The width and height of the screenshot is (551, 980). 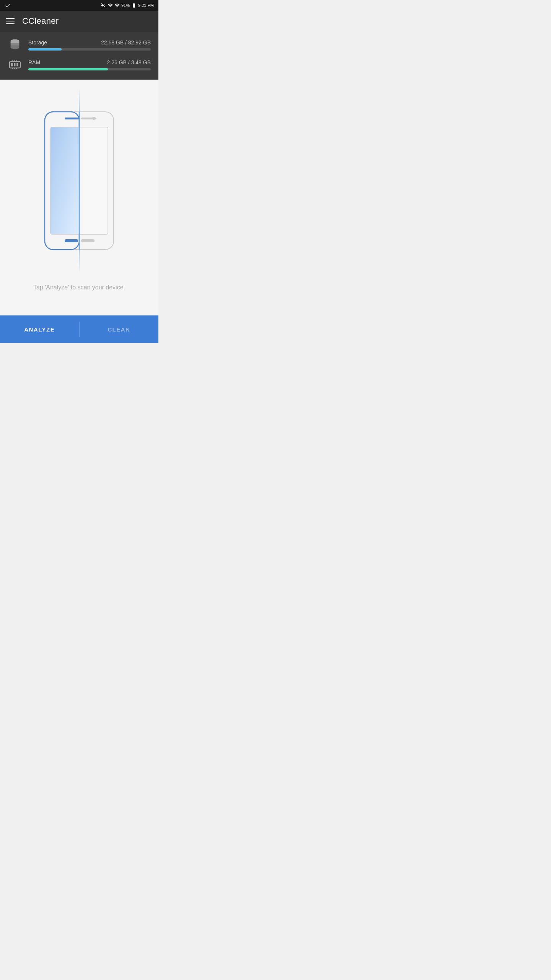 What do you see at coordinates (79, 181) in the screenshot?
I see `phone-illustration` at bounding box center [79, 181].